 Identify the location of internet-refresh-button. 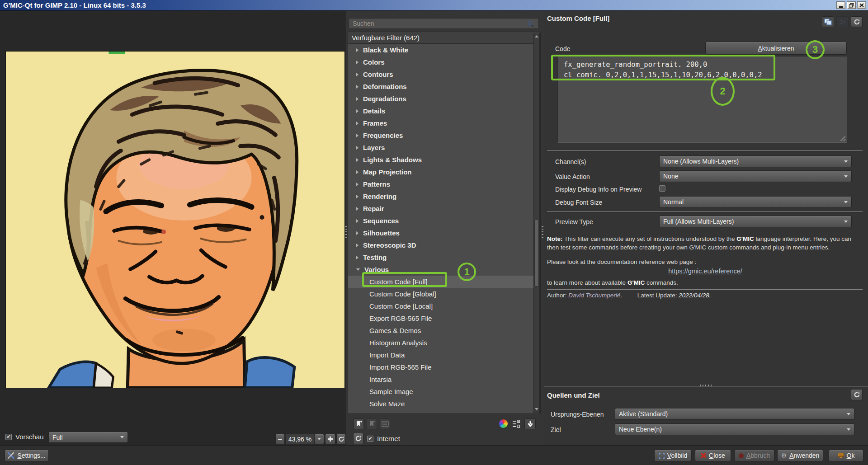
(358, 438).